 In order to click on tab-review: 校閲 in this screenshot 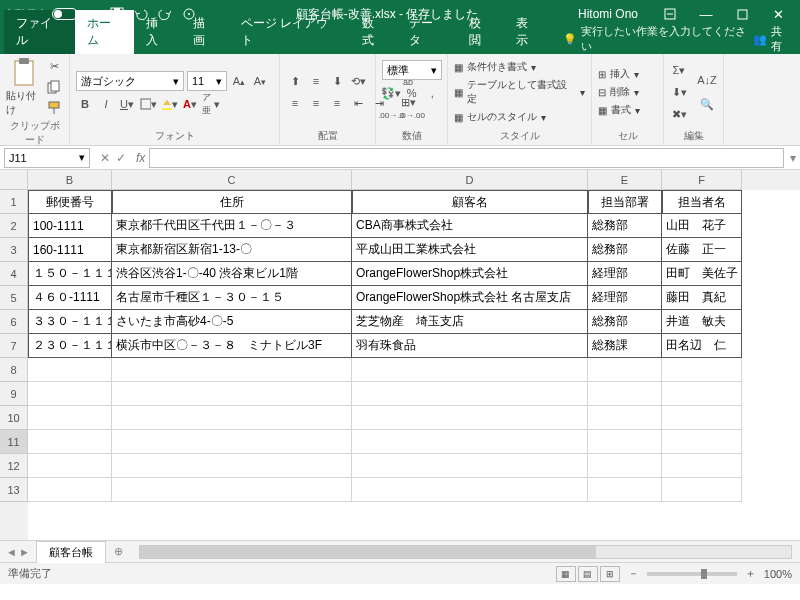, I will do `click(480, 32)`.